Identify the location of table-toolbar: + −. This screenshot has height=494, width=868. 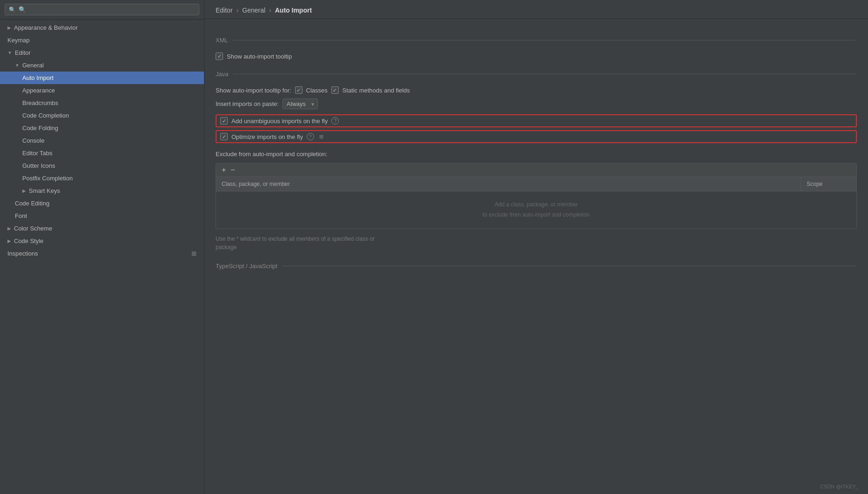
(536, 170).